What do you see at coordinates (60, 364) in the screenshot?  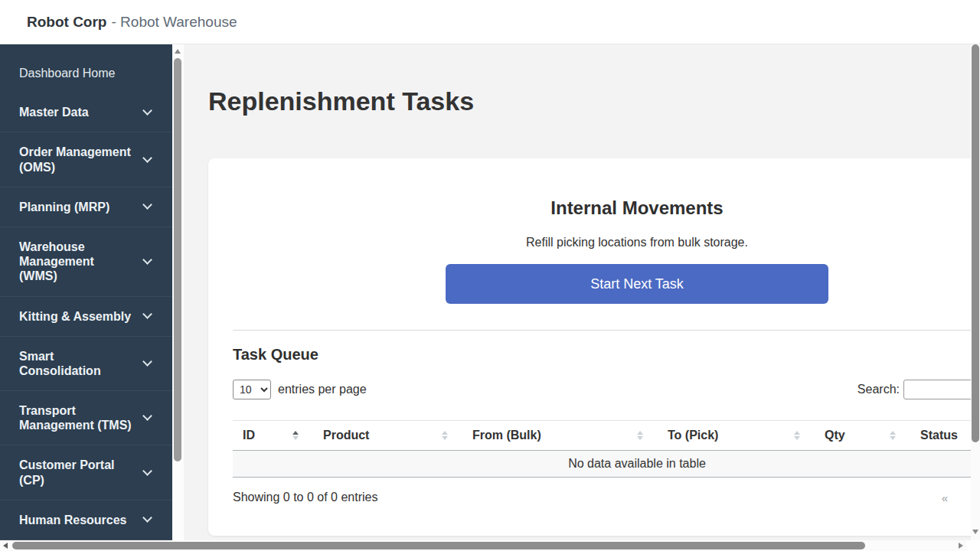 I see `sidebar-item-label: Smart Consolidation` at bounding box center [60, 364].